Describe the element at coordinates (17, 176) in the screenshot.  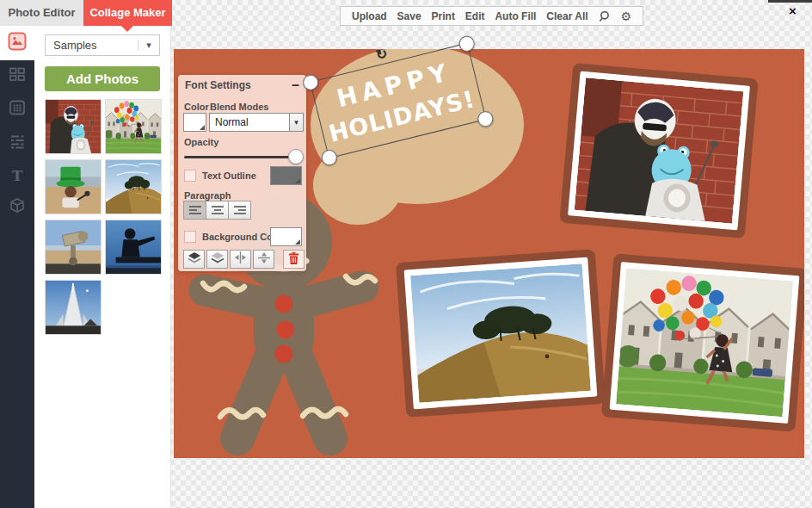
I see `text-tool-icon: T` at that location.